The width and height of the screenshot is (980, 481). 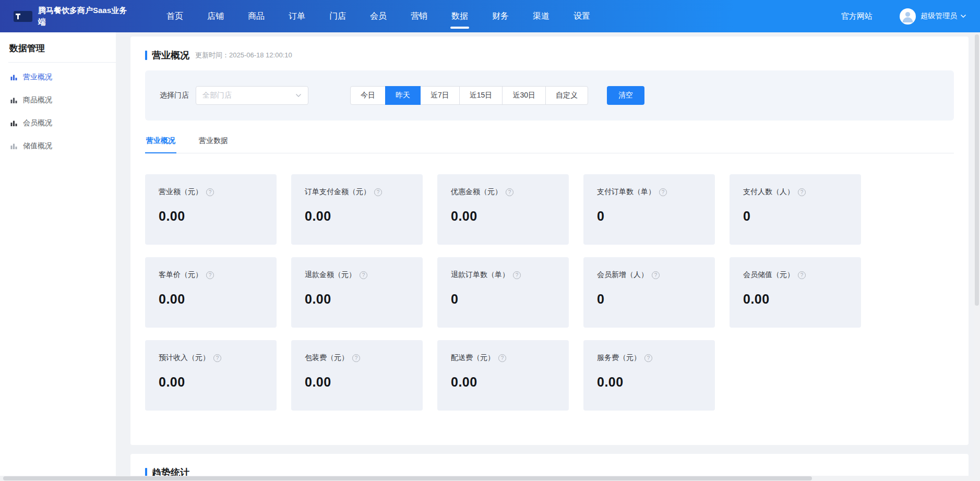 I want to click on date-range-group: 今日 昨天 近7日 近15日 近30日 自定义, so click(x=469, y=95).